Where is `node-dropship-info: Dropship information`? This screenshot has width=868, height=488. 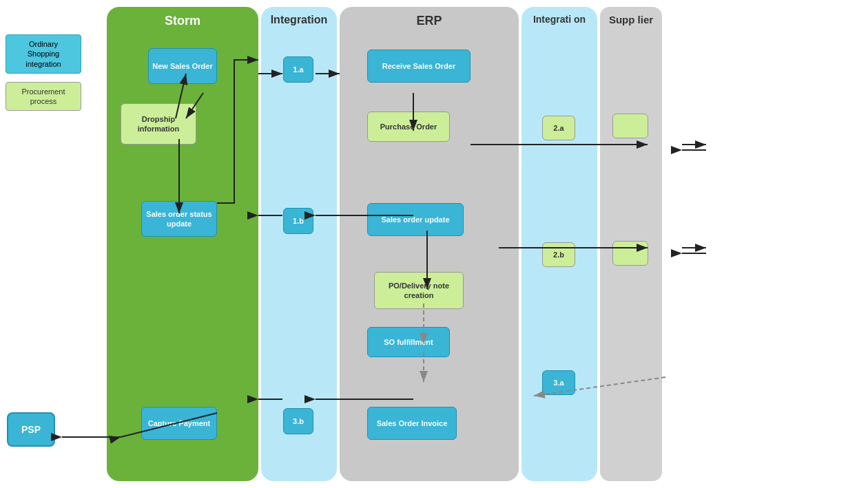
node-dropship-info: Dropship information is located at coordinates (158, 124).